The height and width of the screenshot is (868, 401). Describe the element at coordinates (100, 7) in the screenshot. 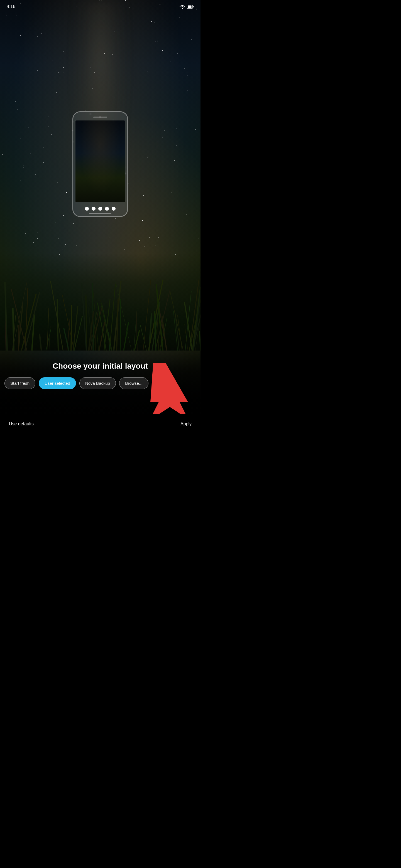

I see `status-bar: 4:16` at that location.